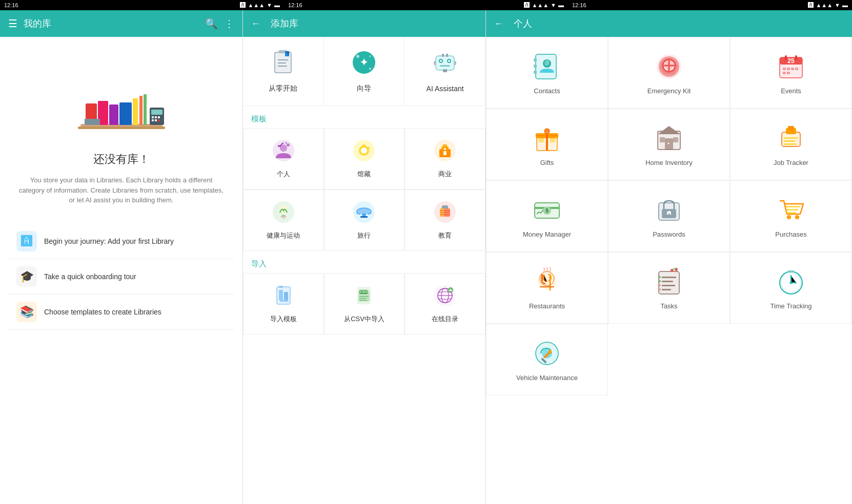  What do you see at coordinates (669, 235) in the screenshot?
I see `passwords-label: Passwords` at bounding box center [669, 235].